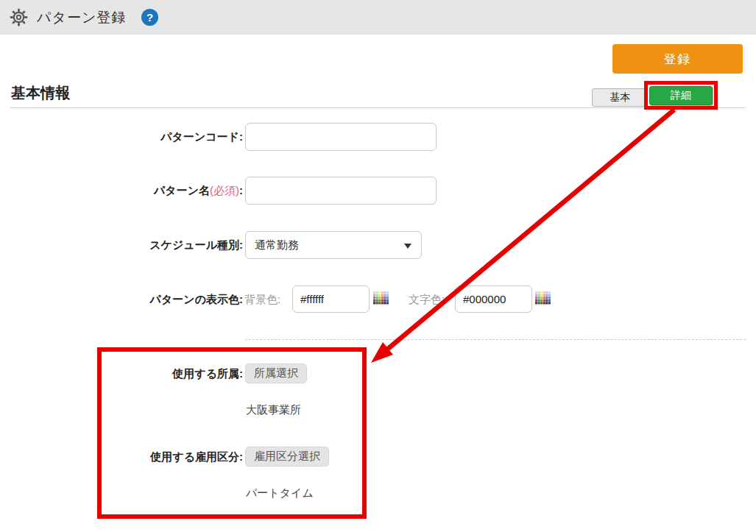 The image size is (756, 532). I want to click on chevron-down-icon, so click(408, 246).